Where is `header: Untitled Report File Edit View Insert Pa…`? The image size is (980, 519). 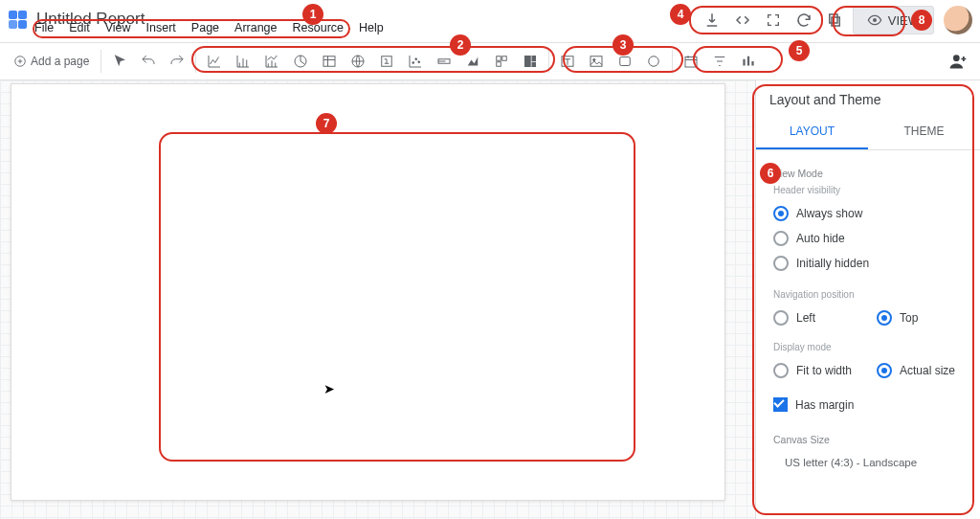 header: Untitled Report File Edit View Insert Pa… is located at coordinates (490, 18).